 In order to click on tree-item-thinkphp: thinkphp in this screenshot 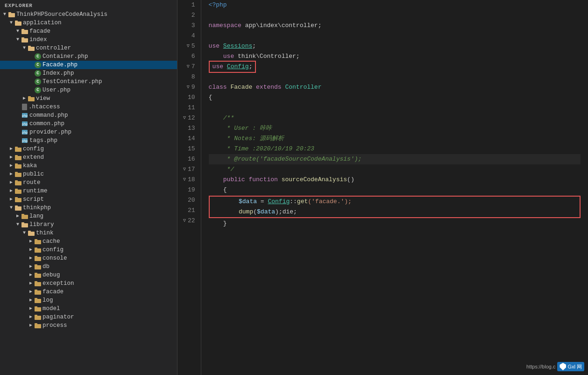, I will do `click(89, 208)`.